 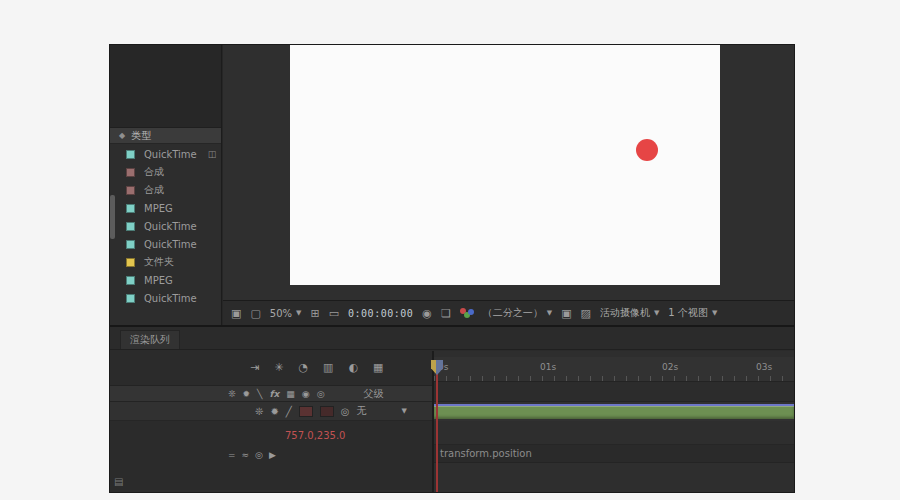 What do you see at coordinates (166, 262) in the screenshot?
I see `project-item-row: 文件夹` at bounding box center [166, 262].